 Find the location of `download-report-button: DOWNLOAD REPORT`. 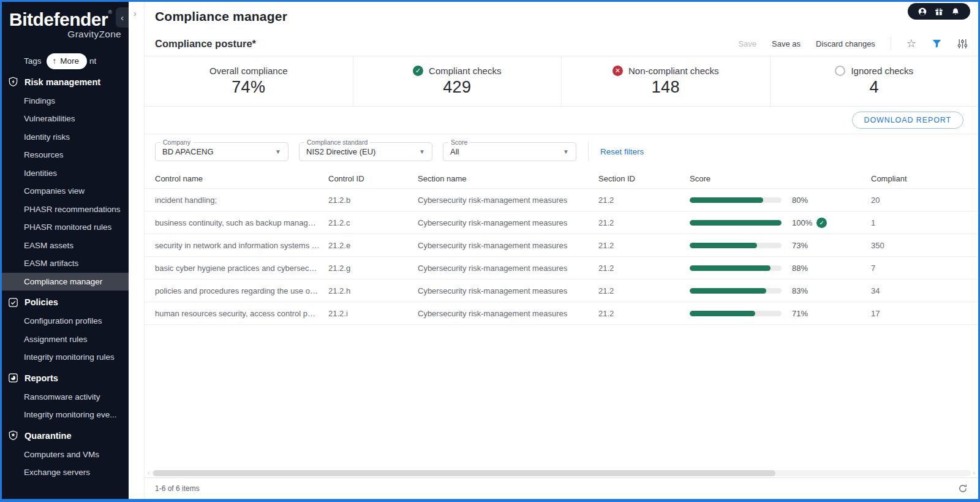

download-report-button: DOWNLOAD REPORT is located at coordinates (908, 120).